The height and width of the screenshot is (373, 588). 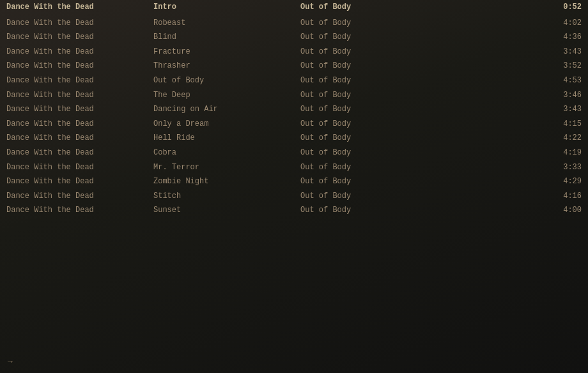 I want to click on track-duration: 4:19, so click(x=511, y=153).